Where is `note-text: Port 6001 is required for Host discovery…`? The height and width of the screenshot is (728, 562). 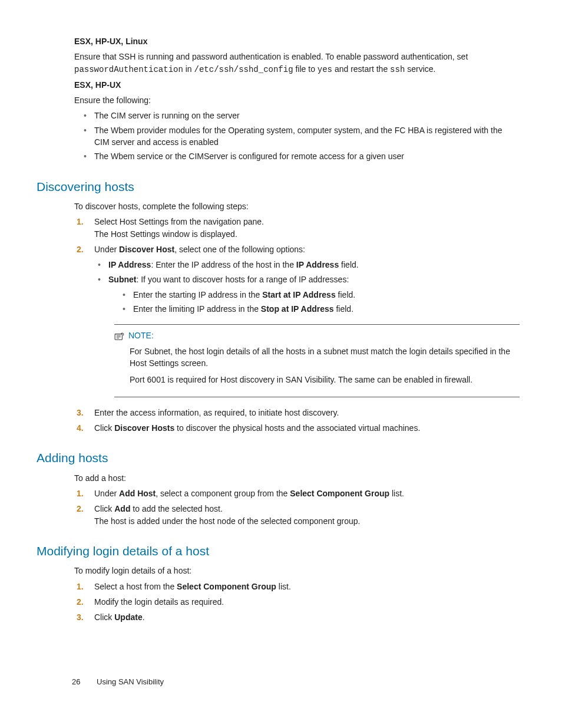
note-text: Port 6001 is required for Host discovery… is located at coordinates (325, 380).